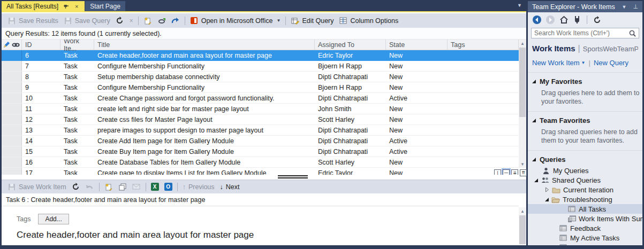 Image resolution: width=644 pixels, height=249 pixels. What do you see at coordinates (199, 187) in the screenshot?
I see `previous-work-item-button: ↑ Previous` at bounding box center [199, 187].